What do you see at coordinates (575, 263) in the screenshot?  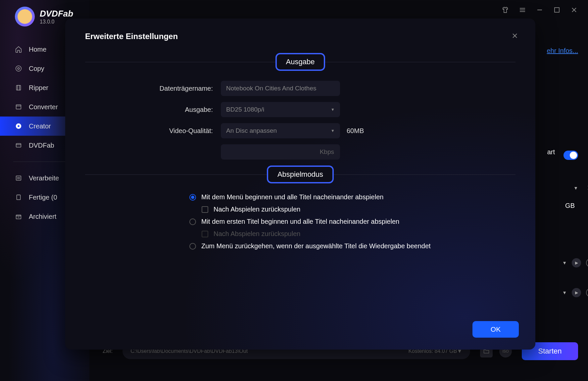 I see `queue-row-1: ▼ ▶ C` at bounding box center [575, 263].